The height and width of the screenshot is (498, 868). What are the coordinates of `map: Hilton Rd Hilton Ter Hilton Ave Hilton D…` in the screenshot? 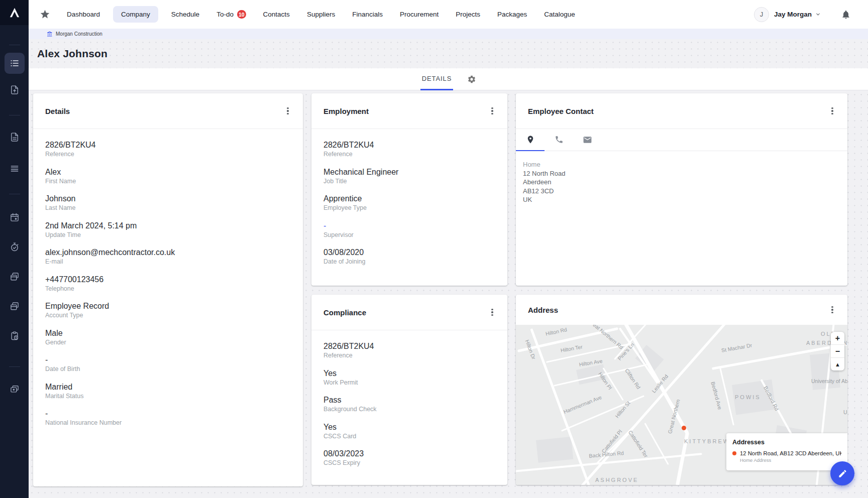 It's located at (682, 405).